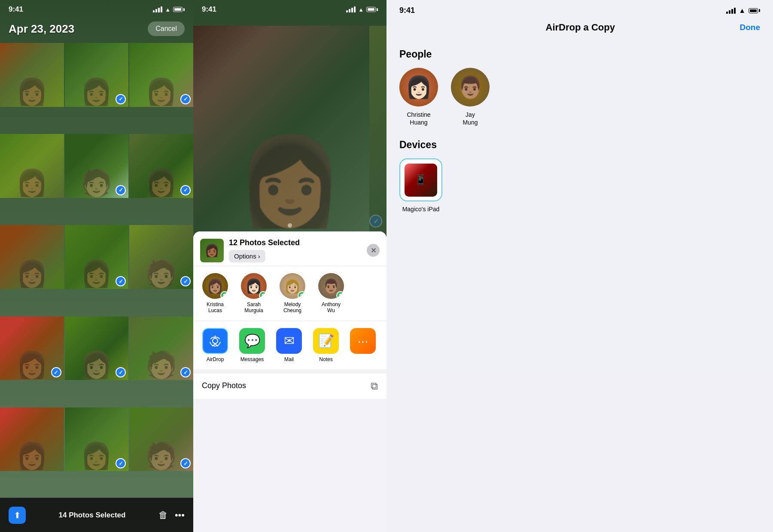 The width and height of the screenshot is (773, 532). Describe the element at coordinates (295, 243) in the screenshot. I see `share-header-title: 12 Photos Selected` at that location.